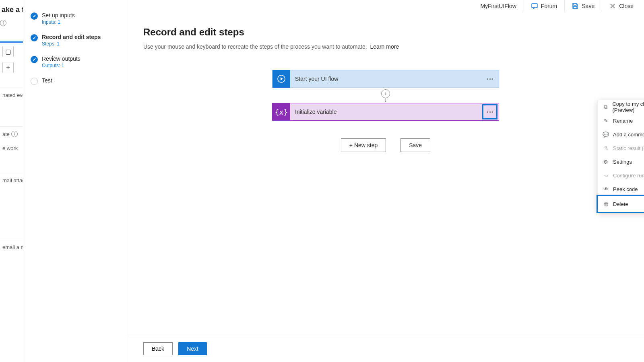 The width and height of the screenshot is (644, 362). I want to click on save-icon, so click(575, 6).